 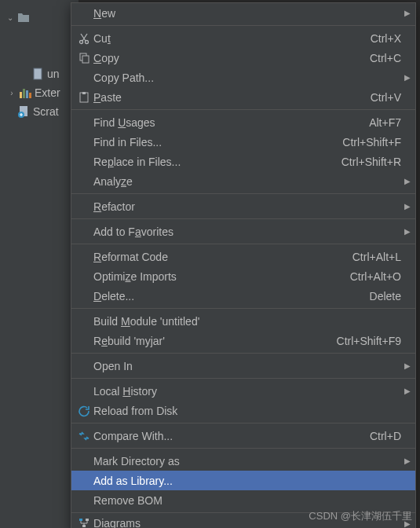 I want to click on tree-item-scratches: Scrat, so click(x=39, y=112).